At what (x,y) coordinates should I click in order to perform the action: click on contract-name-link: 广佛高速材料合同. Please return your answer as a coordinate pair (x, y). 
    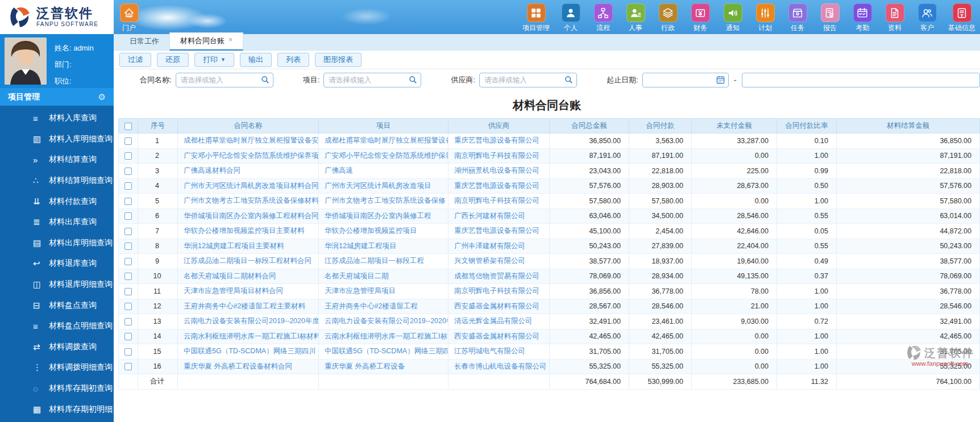
    Looking at the image, I should click on (248, 172).